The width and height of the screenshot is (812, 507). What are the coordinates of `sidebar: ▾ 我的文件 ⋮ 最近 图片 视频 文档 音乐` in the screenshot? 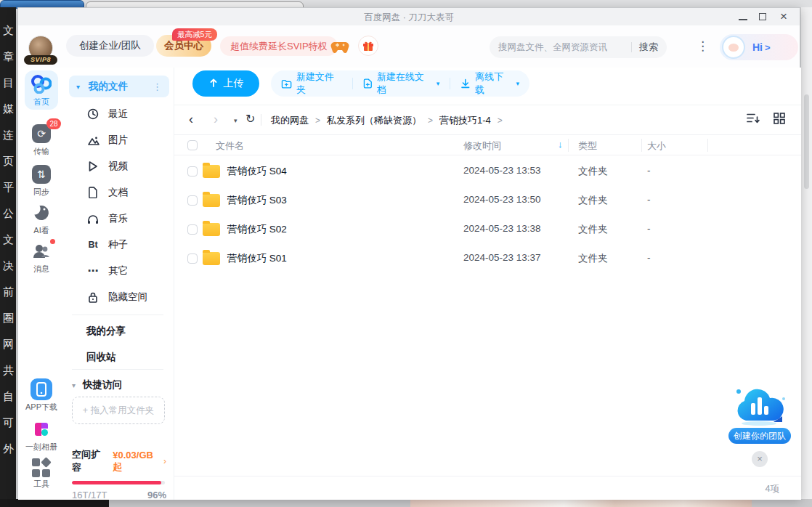 It's located at (119, 283).